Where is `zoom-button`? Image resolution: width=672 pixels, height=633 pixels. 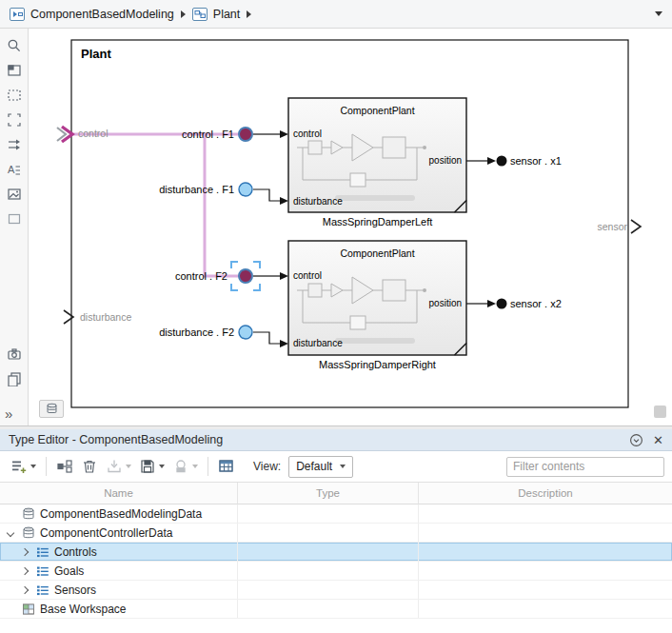 zoom-button is located at coordinates (14, 46).